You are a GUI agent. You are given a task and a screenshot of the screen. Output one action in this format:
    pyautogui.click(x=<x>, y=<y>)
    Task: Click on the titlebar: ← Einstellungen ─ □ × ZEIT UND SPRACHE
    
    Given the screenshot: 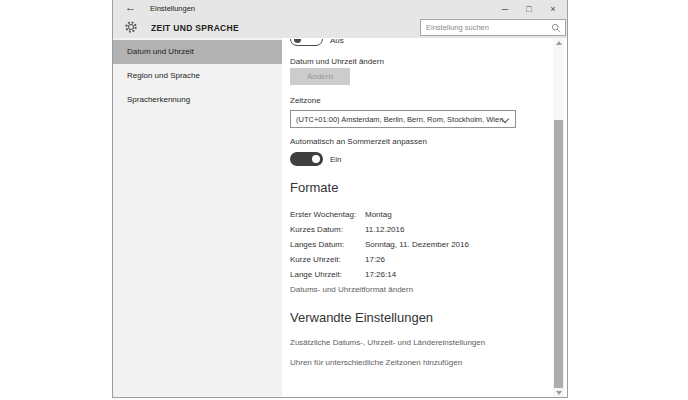 What is the action you would take?
    pyautogui.click(x=340, y=19)
    